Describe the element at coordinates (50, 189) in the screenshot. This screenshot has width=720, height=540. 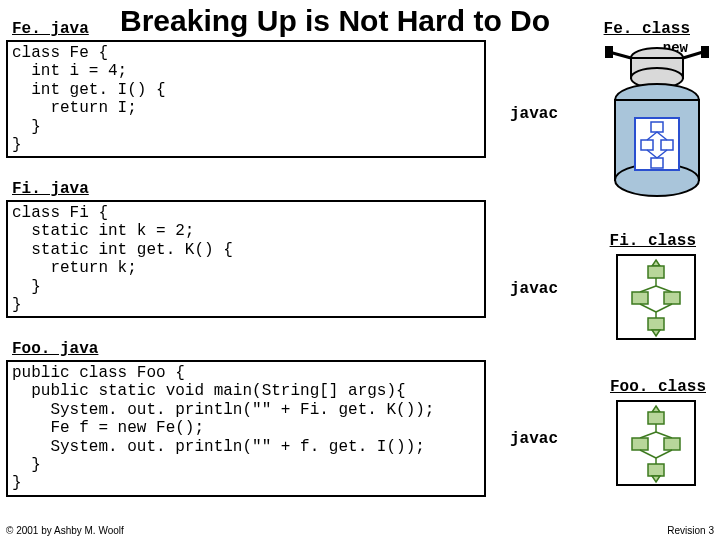
I see `file-label-fi: Fi. java` at that location.